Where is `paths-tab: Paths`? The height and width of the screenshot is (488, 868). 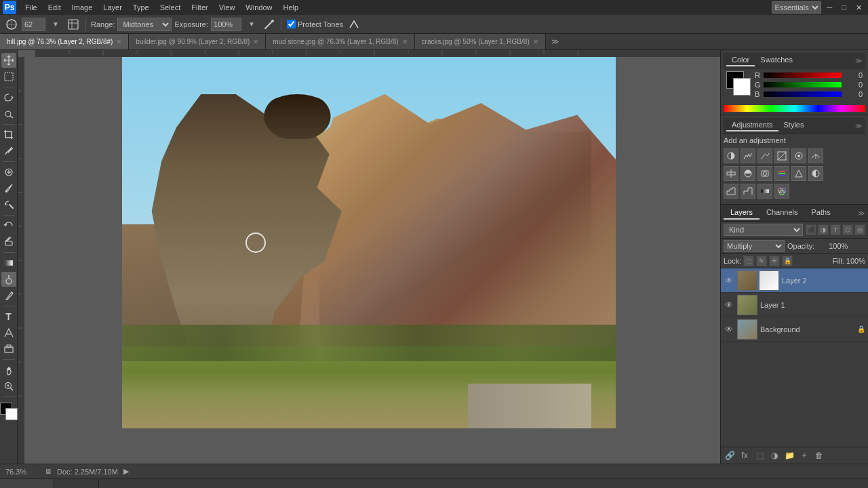 paths-tab: Paths is located at coordinates (821, 213).